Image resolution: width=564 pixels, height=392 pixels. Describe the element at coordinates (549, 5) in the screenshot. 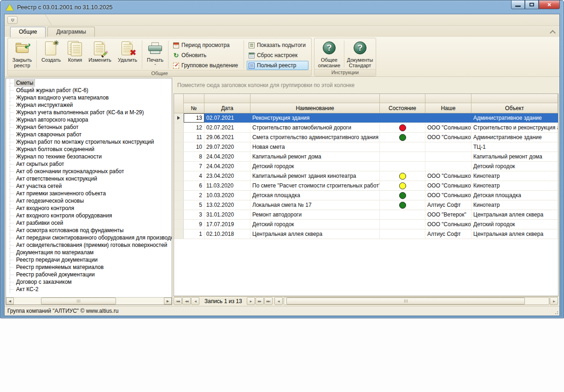

I see `close-button: ✕` at that location.